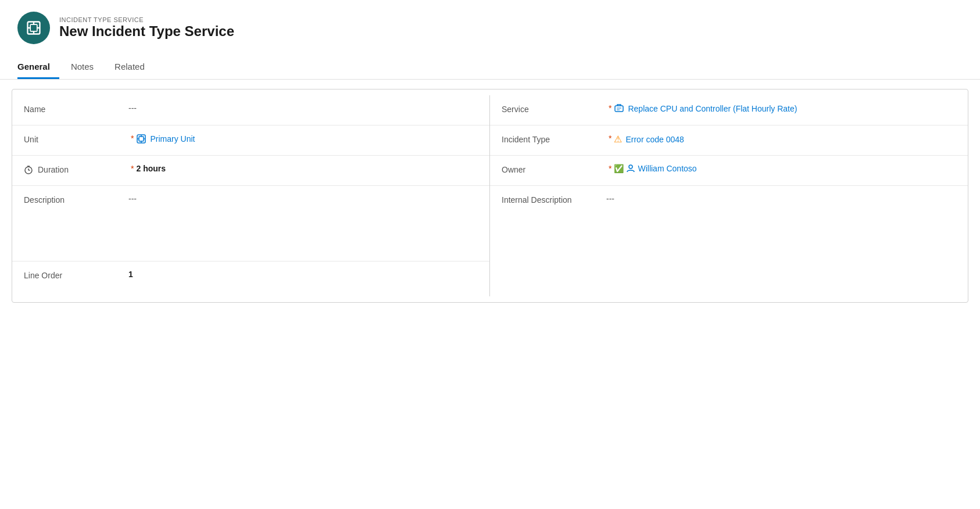  Describe the element at coordinates (34, 28) in the screenshot. I see `app-icon` at that location.